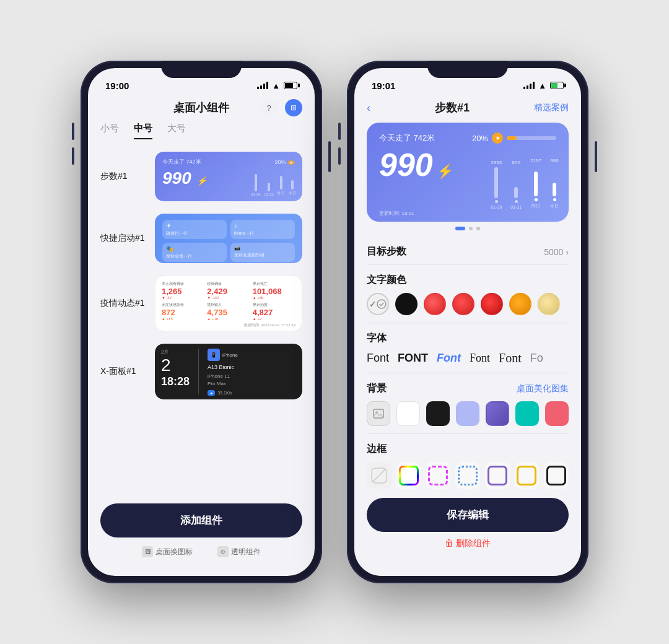 This screenshot has height=644, width=669. I want to click on delete-button: 🗑 删除组件, so click(468, 544).